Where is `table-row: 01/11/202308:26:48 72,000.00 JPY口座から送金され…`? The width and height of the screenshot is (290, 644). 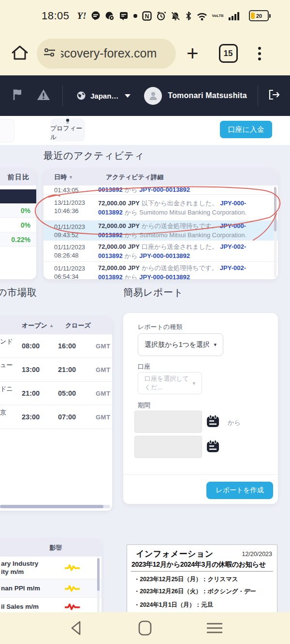
table-row: 01/11/202308:26:48 72,000.00 JPY口座から送金され… is located at coordinates (160, 251).